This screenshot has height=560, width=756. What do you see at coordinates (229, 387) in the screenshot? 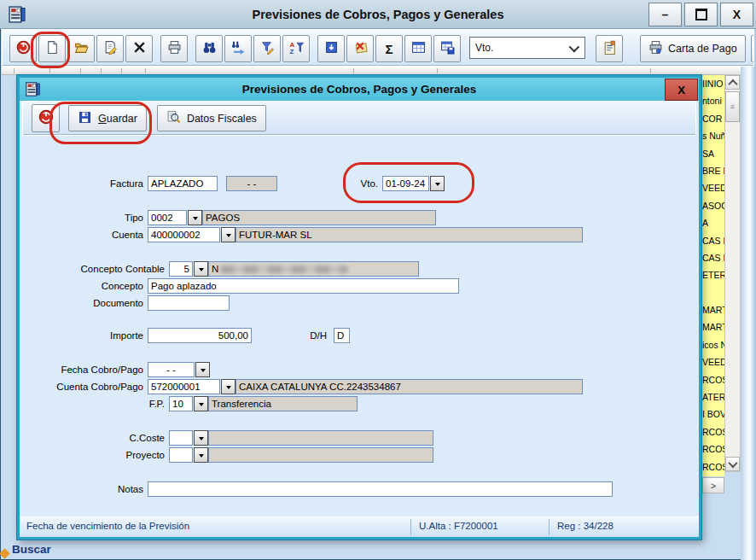
I see `cuenta-cobro-pago-dropdown-button` at bounding box center [229, 387].